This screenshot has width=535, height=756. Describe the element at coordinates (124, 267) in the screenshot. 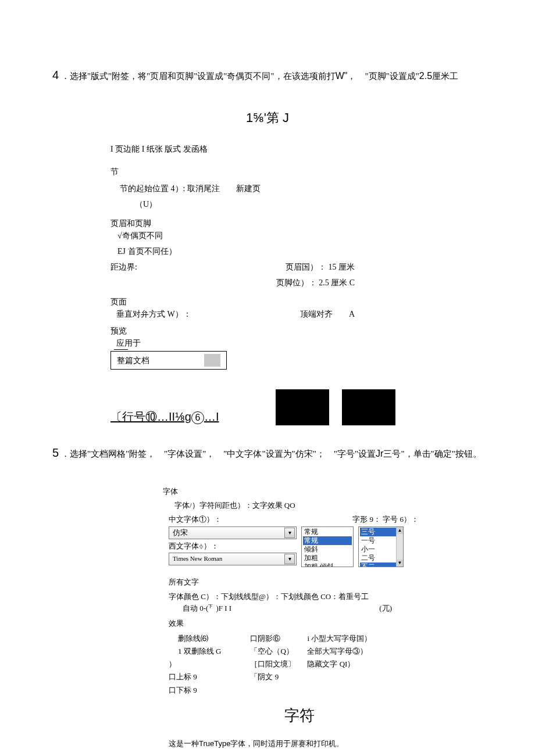

I see `margin-label: 距边界:` at that location.